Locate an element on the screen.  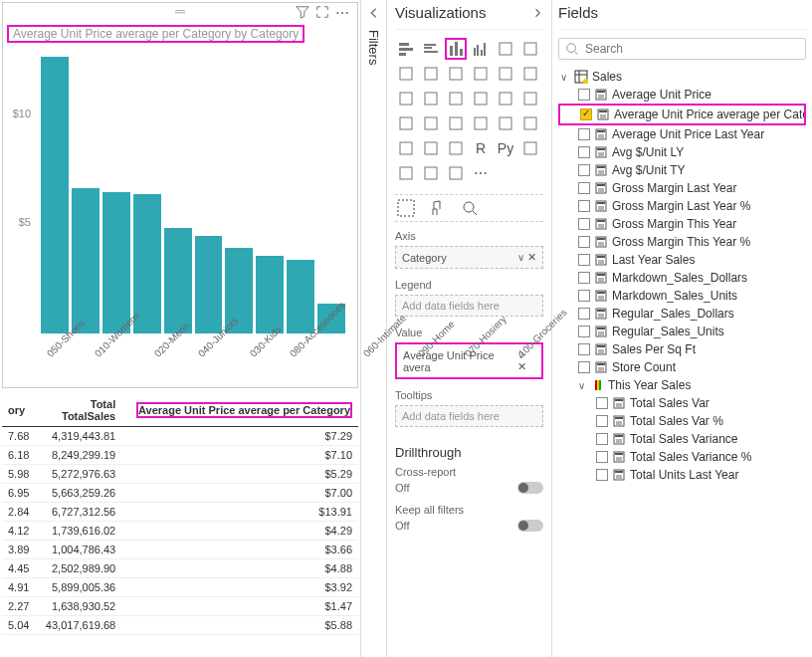
viz-stacked-bar-icon is located at coordinates (406, 49).